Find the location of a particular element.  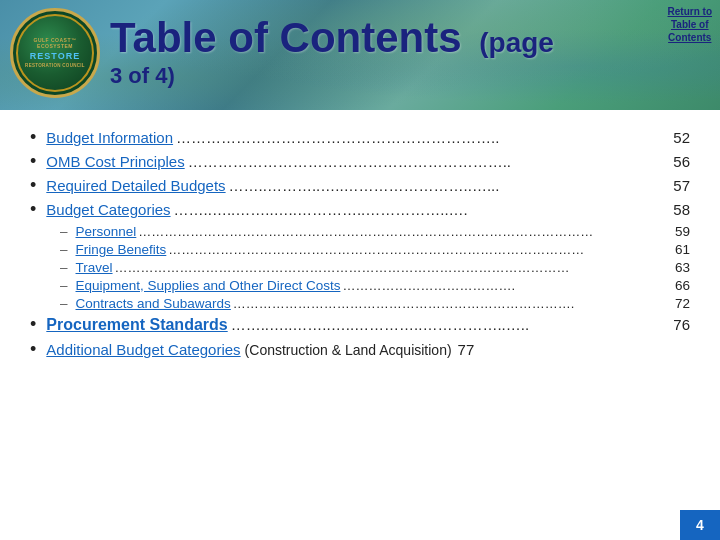

toc-item-omb: • OMB Cost Principles ………………………………………………… is located at coordinates (360, 161).